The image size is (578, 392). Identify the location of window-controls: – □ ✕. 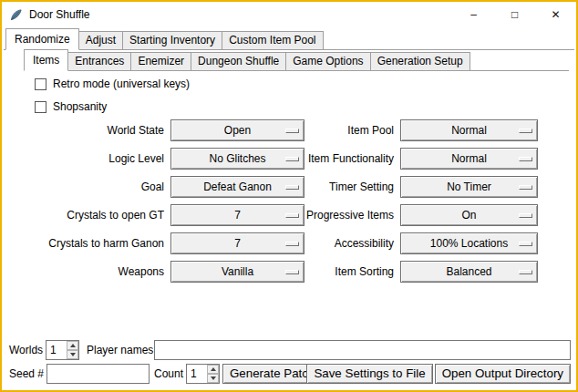
(514, 15).